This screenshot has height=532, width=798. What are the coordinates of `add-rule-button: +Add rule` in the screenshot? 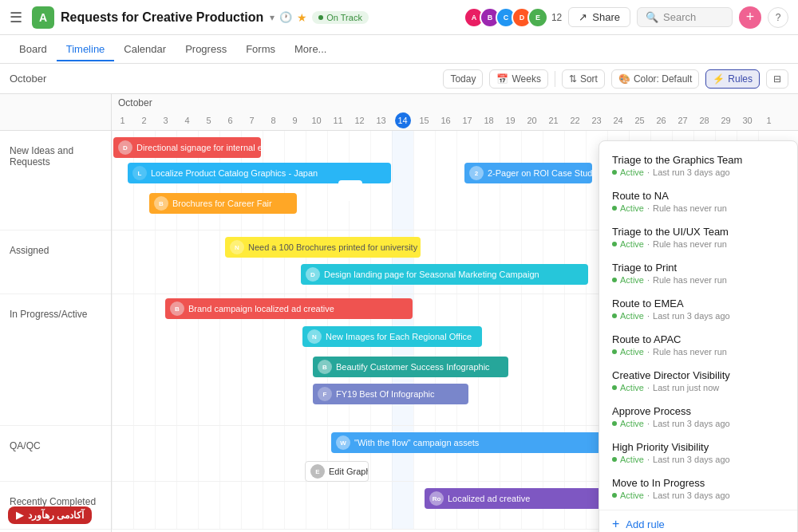 It's located at (698, 521).